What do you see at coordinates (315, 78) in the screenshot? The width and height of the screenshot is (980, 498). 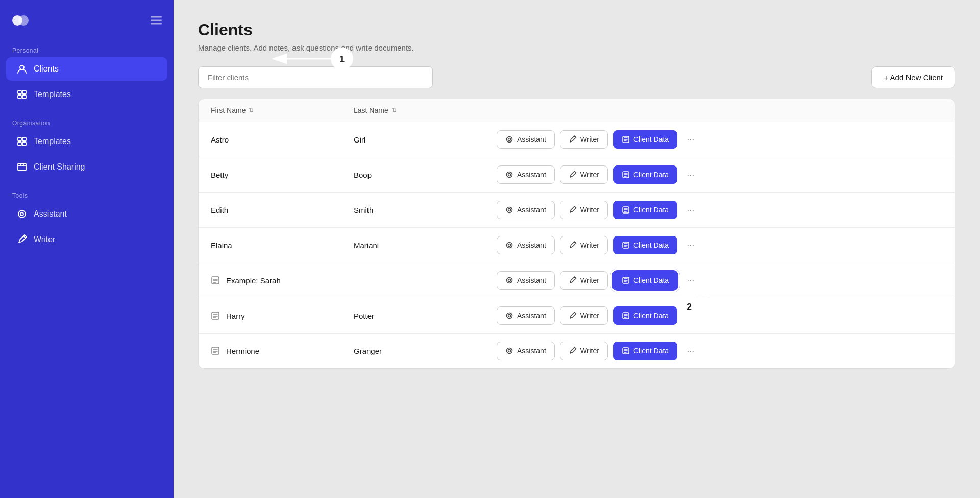 I see `filter-input` at bounding box center [315, 78].